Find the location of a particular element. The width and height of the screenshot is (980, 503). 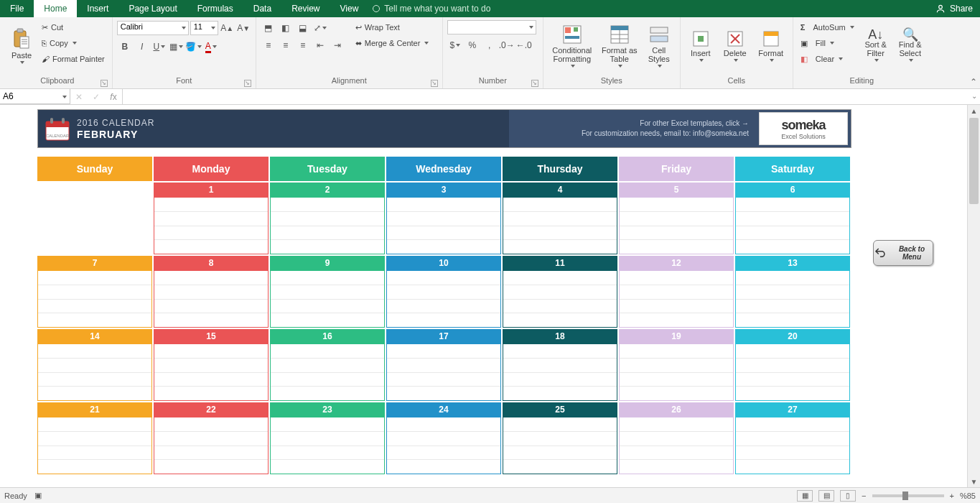

expand-formula-bar-icon: ⌄ is located at coordinates (974, 96).